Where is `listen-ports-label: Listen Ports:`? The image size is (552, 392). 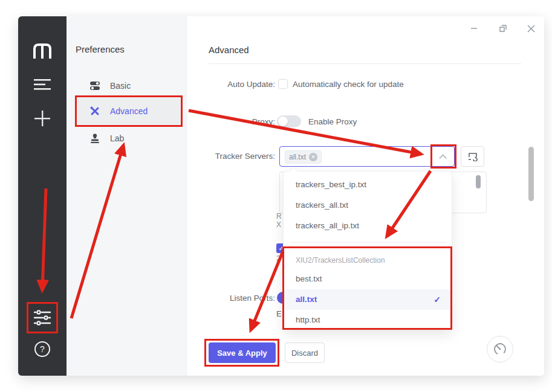
listen-ports-label: Listen Ports: is located at coordinates (231, 298).